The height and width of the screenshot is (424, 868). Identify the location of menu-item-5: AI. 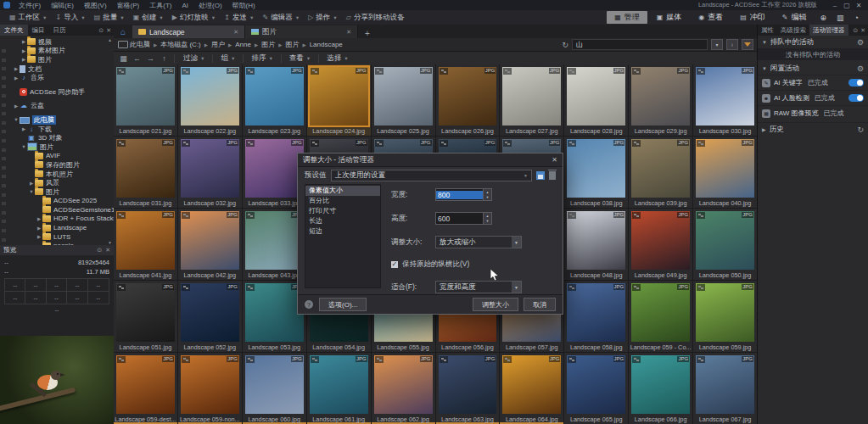
(185, 5).